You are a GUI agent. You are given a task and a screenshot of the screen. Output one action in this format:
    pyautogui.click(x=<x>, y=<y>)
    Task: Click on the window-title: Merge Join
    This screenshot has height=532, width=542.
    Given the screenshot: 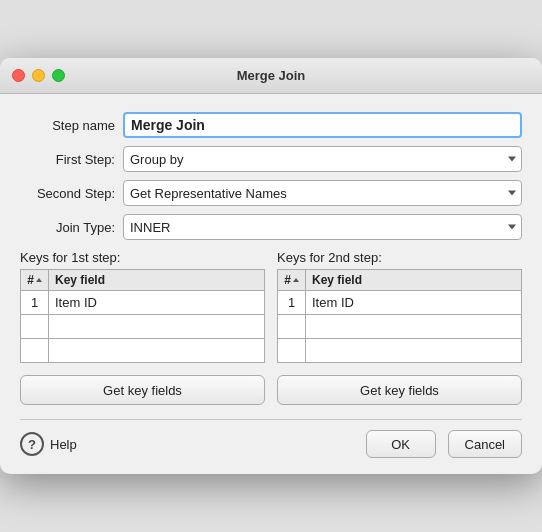 What is the action you would take?
    pyautogui.click(x=272, y=76)
    